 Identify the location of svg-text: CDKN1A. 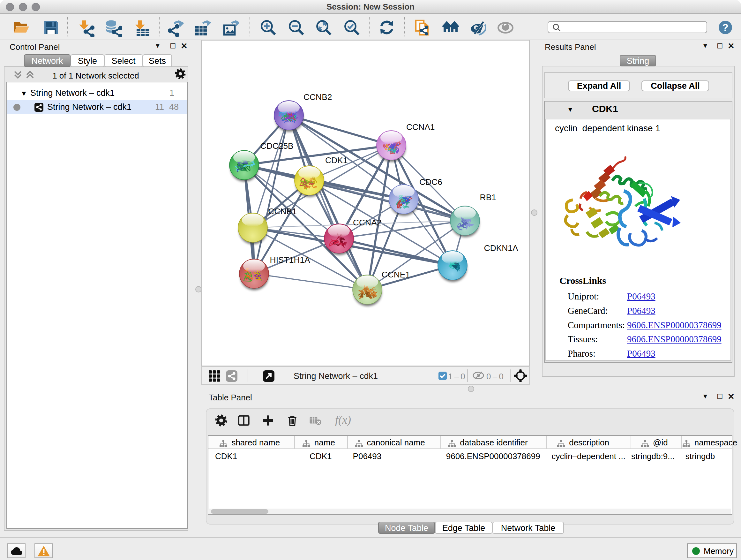
(501, 248).